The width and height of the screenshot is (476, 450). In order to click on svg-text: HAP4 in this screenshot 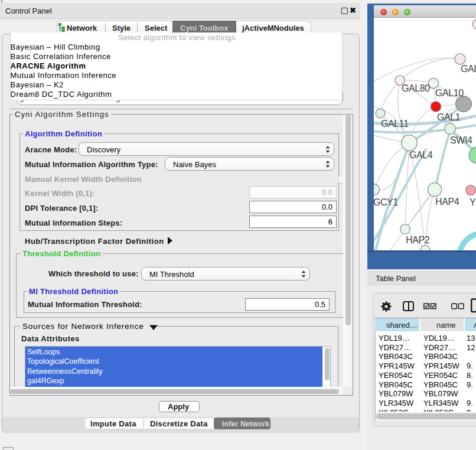, I will do `click(448, 202)`.